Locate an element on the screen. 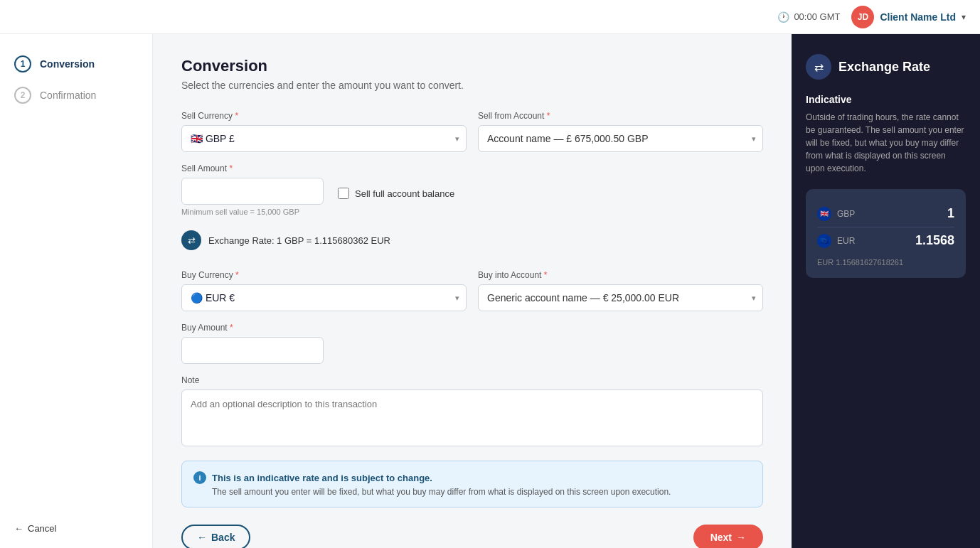  user-area: JD Client Name Ltd ▾ is located at coordinates (909, 17).